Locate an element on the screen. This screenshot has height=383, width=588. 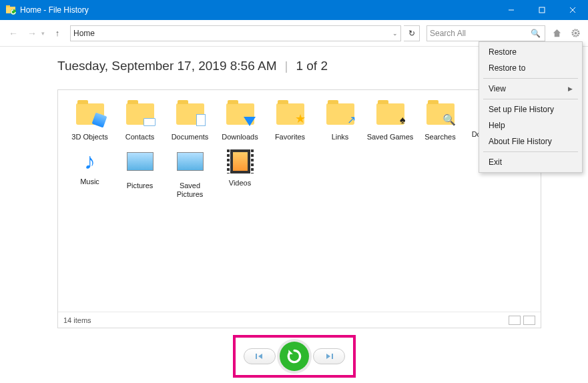
item-icon: ★ is located at coordinates (290, 117).